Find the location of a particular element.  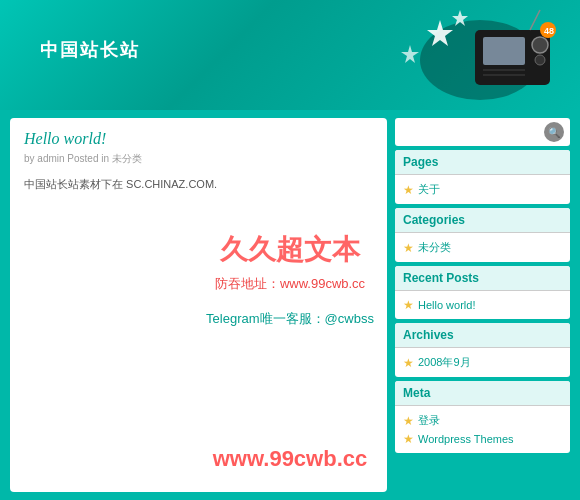

widget-categories-body: ★ 未分类 is located at coordinates (482, 248).